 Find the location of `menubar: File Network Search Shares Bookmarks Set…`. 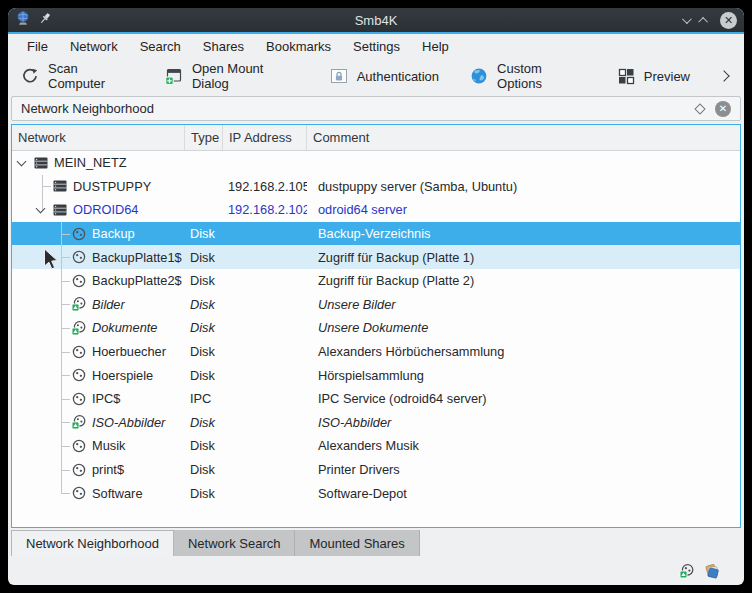

menubar: File Network Search Shares Bookmarks Set… is located at coordinates (376, 46).